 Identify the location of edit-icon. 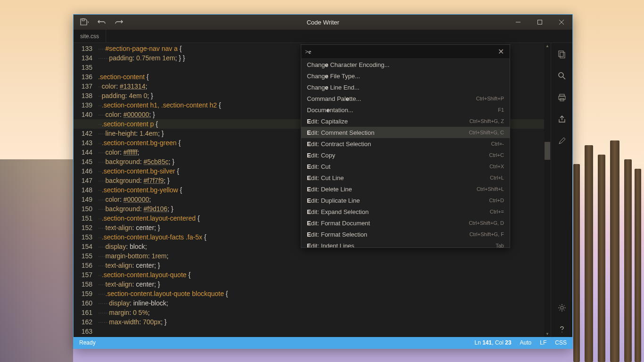
(562, 141).